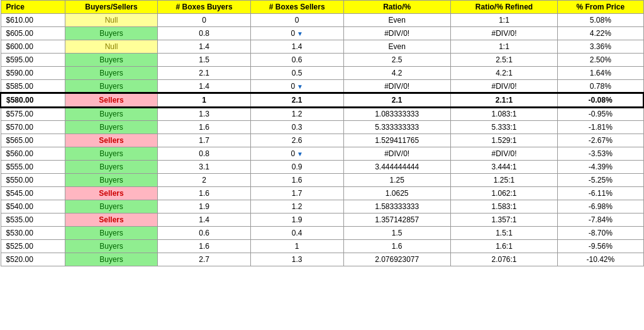 The height and width of the screenshot is (330, 644). What do you see at coordinates (322, 8) in the screenshot?
I see `header-row: Price Buyers/Sellers # Boxes Buyers # Bo…` at bounding box center [322, 8].